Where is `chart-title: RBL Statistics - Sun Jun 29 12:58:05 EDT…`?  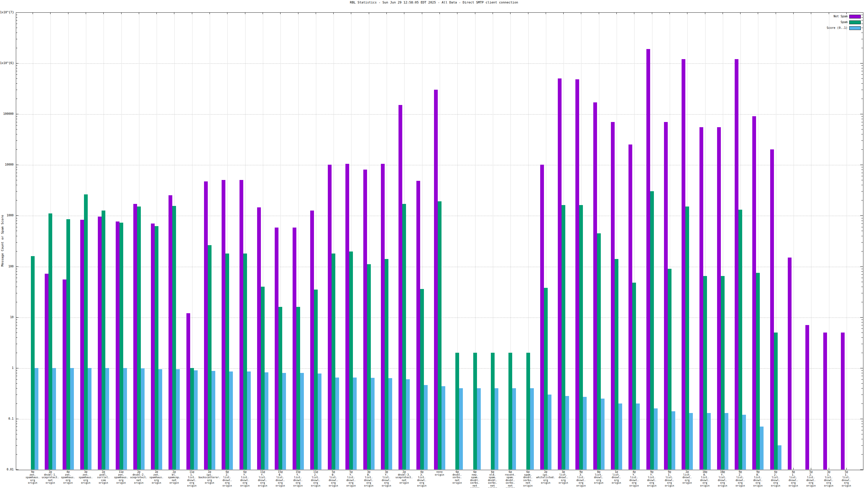 chart-title: RBL Statistics - Sun Jun 29 12:58:05 EDT… is located at coordinates (434, 3).